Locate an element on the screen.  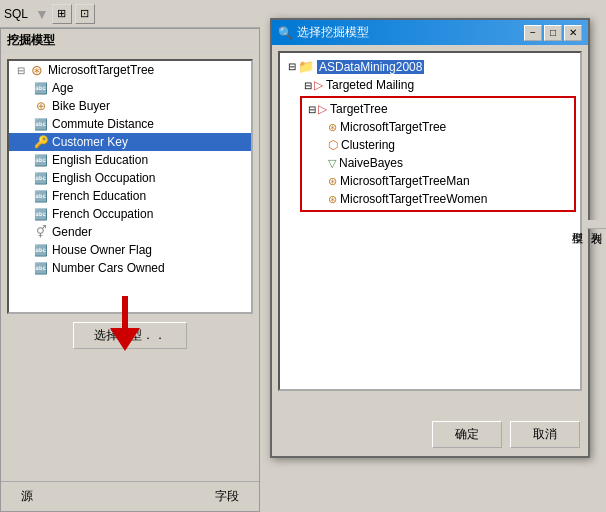
list-item: ⊛ MicrosoftTargetTreeWomen is located at coordinates (438, 199).